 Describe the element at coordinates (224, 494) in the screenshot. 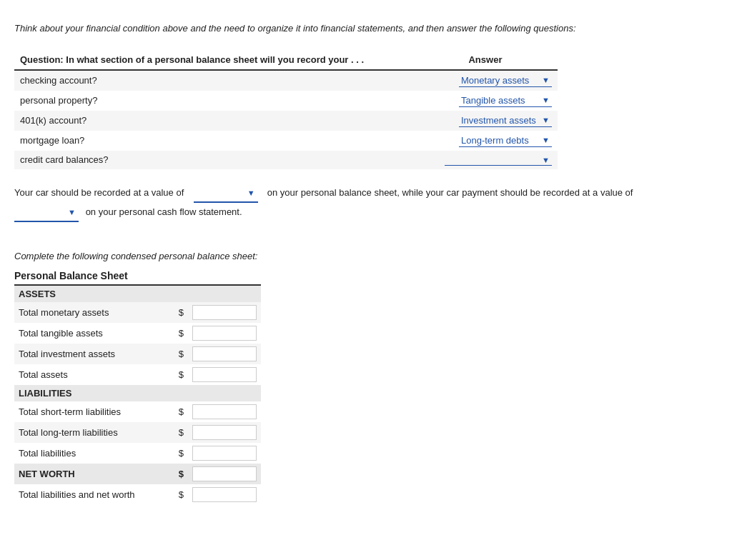

I see `total-liabilities-net-worth-input-cell` at that location.